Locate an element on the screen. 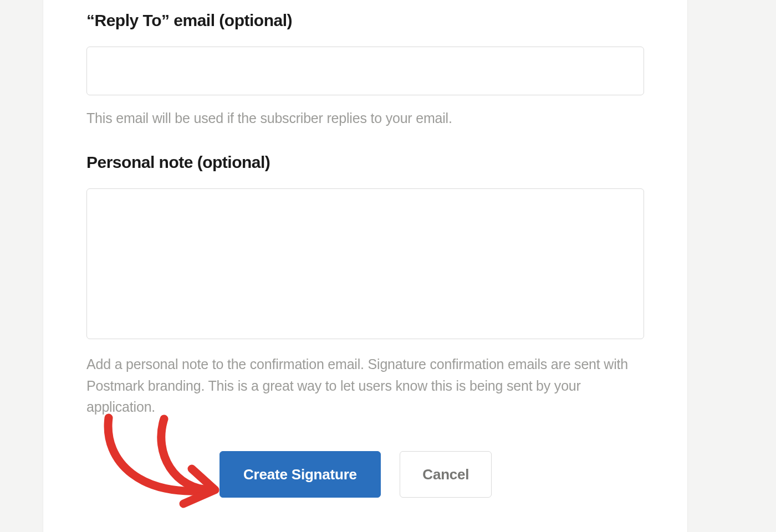  form-actions: Create Signature Cancel is located at coordinates (365, 474).